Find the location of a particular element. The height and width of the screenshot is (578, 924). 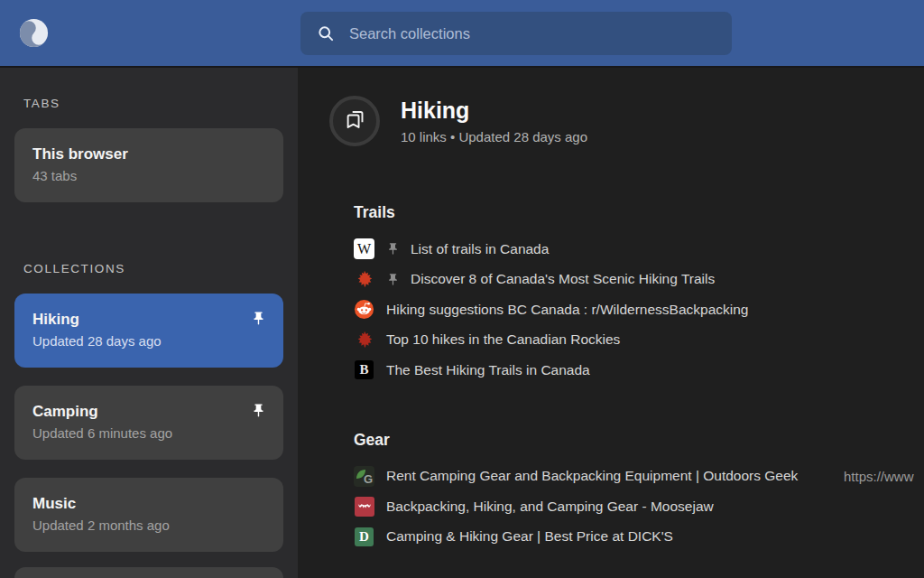

sidebar-collection-camping: Camping Updated 6 minutes ago is located at coordinates (149, 423).